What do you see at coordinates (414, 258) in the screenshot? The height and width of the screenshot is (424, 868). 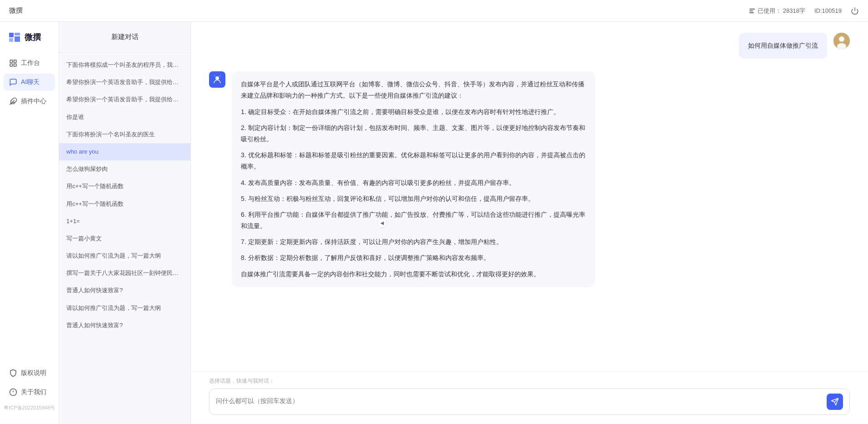 I see `ai-paragraph: 8. 分析数据：定期分析数据，了解用户反馈和喜好，以便调整推广策略和内容发布频率…` at bounding box center [414, 258].